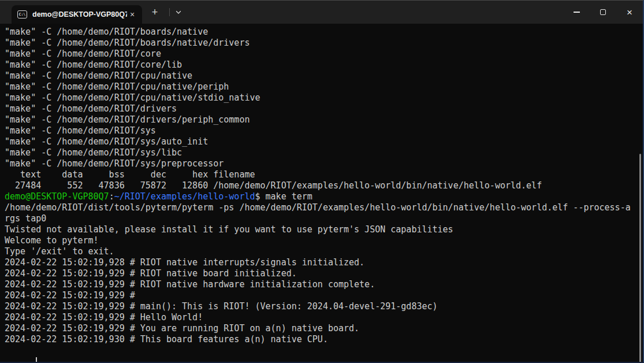 The width and height of the screenshot is (644, 363). Describe the element at coordinates (321, 340) in the screenshot. I see `terminal-line: 2024-02-22 15:02:19,930 # This board fea…` at that location.